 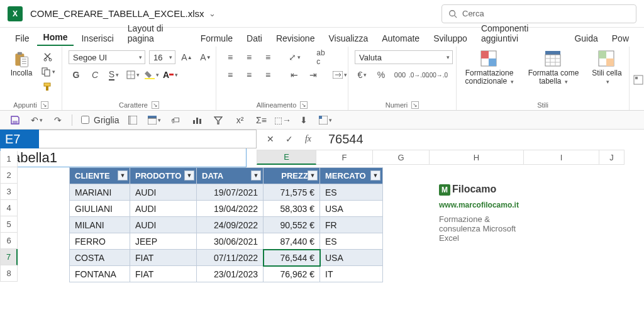 What do you see at coordinates (117, 14) in the screenshot?
I see `filename: COME_CREARE_TABELLA_EXCEL.xlsx` at bounding box center [117, 14].